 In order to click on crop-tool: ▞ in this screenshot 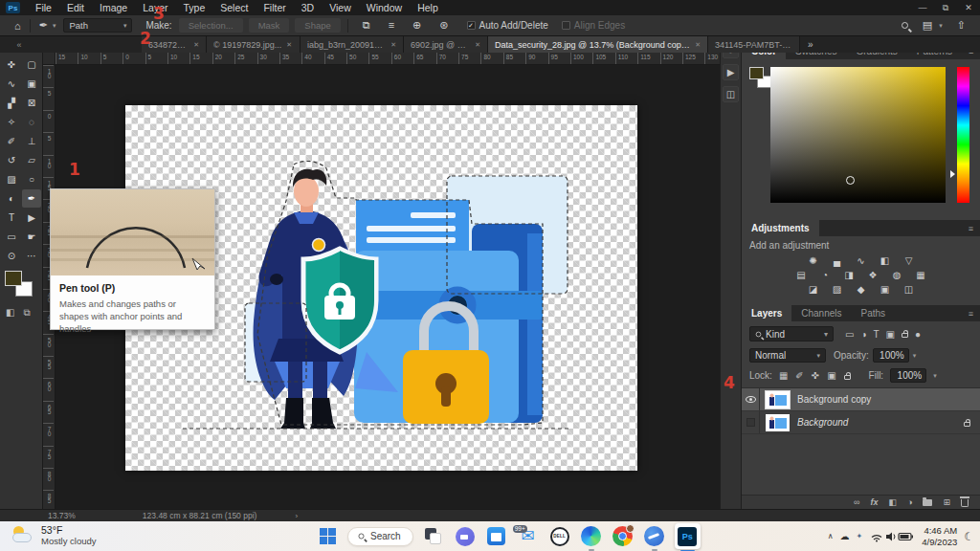, I will do `click(11, 103)`.